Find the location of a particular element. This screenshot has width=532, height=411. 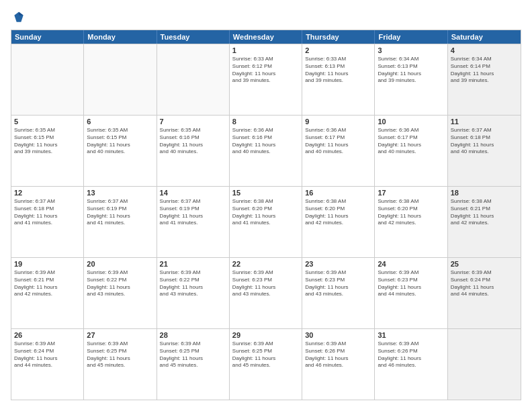

cal-cell-2-4: 16Sunrise: 6:38 AM Sunset: 6:20 PM Dayli… is located at coordinates (339, 222).